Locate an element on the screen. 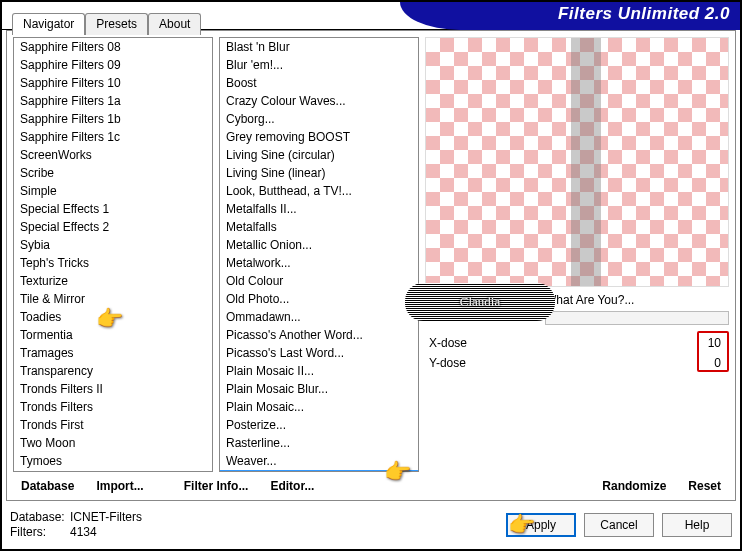  filter-item: Old Colour is located at coordinates (319, 281).